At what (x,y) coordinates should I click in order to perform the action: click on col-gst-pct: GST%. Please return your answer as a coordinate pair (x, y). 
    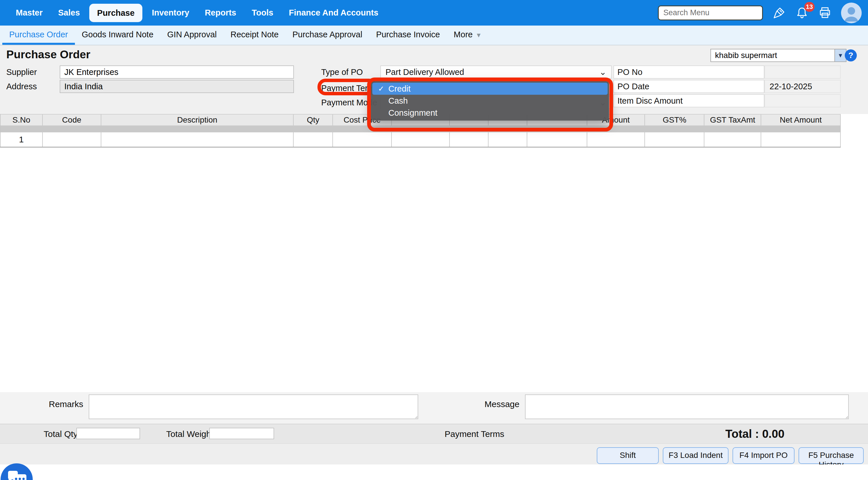
    Looking at the image, I should click on (675, 120).